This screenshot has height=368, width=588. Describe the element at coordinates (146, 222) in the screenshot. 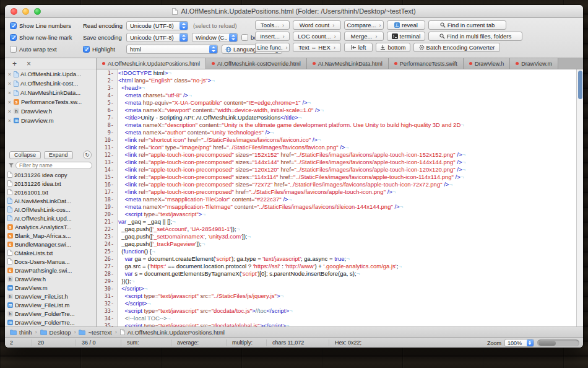

I see `code-text: var _gaq = _gaq || [];¬` at that location.